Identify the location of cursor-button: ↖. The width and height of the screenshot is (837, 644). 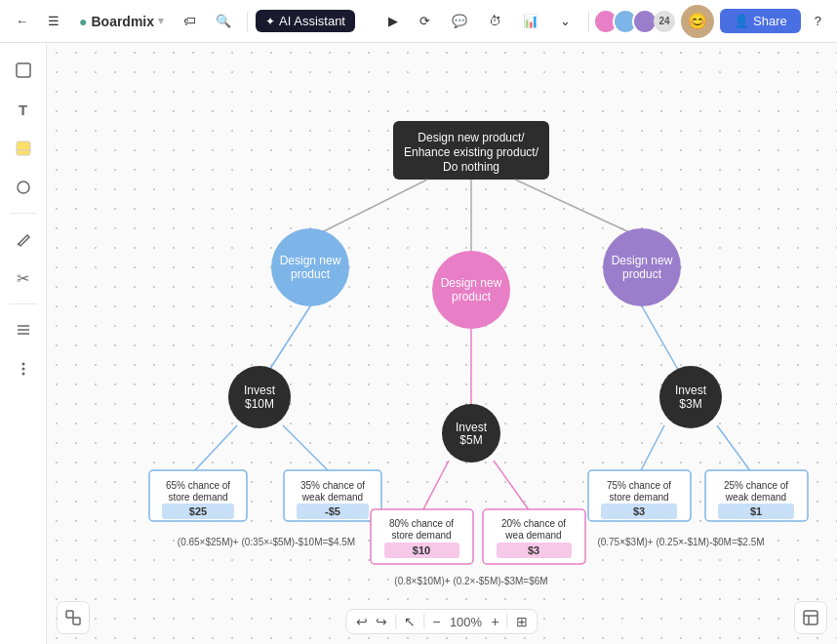
(410, 622).